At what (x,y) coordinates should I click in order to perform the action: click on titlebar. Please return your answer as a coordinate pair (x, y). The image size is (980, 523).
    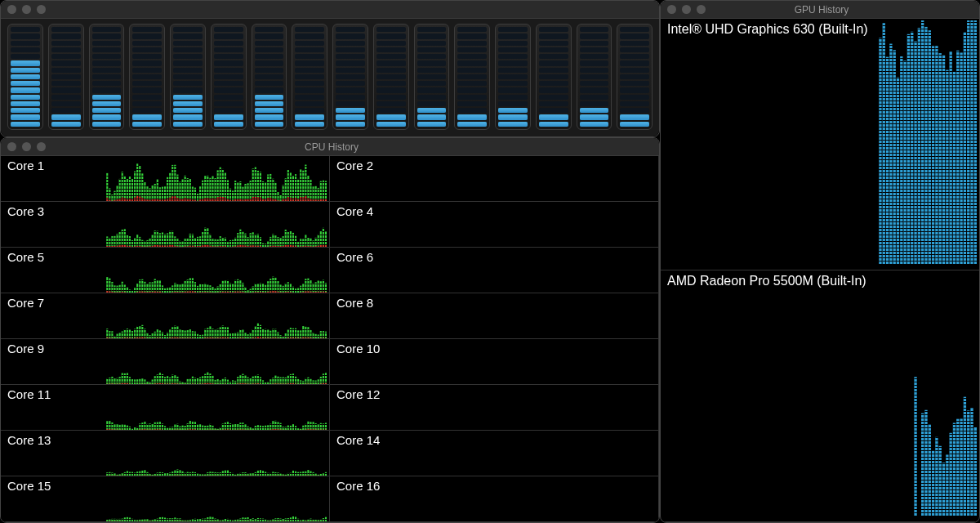
    Looking at the image, I should click on (330, 10).